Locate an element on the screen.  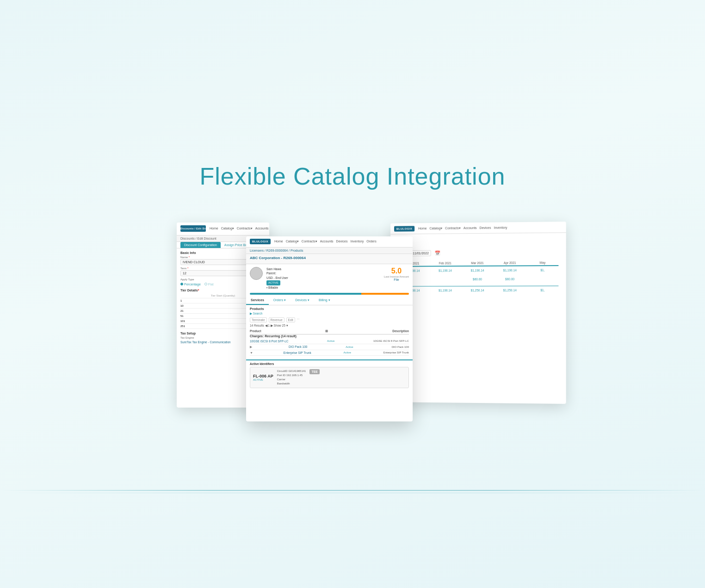
identifiers-section: Active Identifiers FL-006 AP ACTIVE Circ… is located at coordinates (329, 375).